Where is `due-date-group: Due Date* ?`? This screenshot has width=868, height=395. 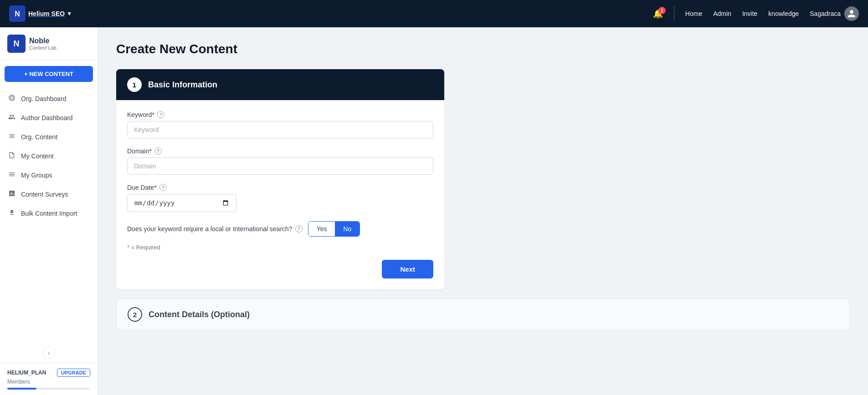
due-date-group: Due Date* ? is located at coordinates (280, 198).